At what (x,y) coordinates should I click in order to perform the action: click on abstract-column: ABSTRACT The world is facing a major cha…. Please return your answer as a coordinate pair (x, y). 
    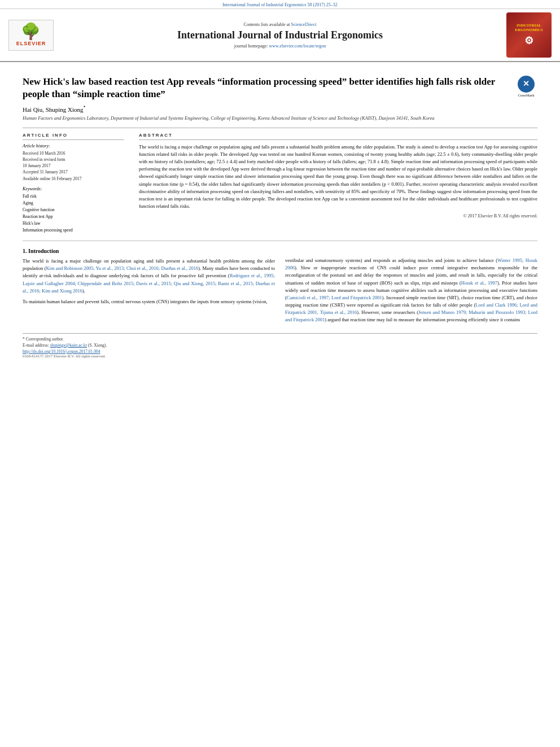
    Looking at the image, I should click on (338, 183).